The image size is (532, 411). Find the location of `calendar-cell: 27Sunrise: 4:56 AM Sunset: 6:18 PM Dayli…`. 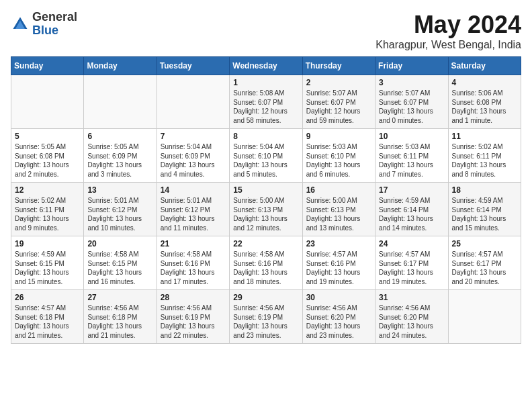

calendar-cell: 27Sunrise: 4:56 AM Sunset: 6:18 PM Dayli… is located at coordinates (120, 317).